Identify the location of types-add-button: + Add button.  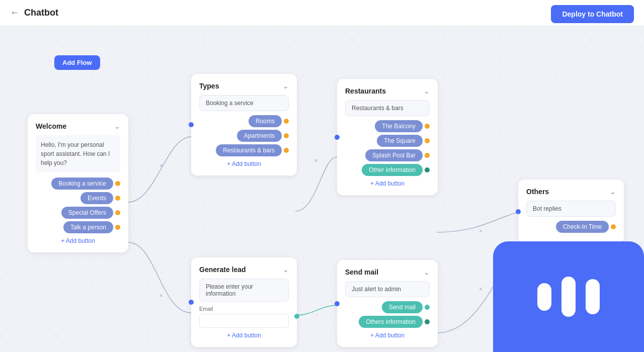
(244, 164).